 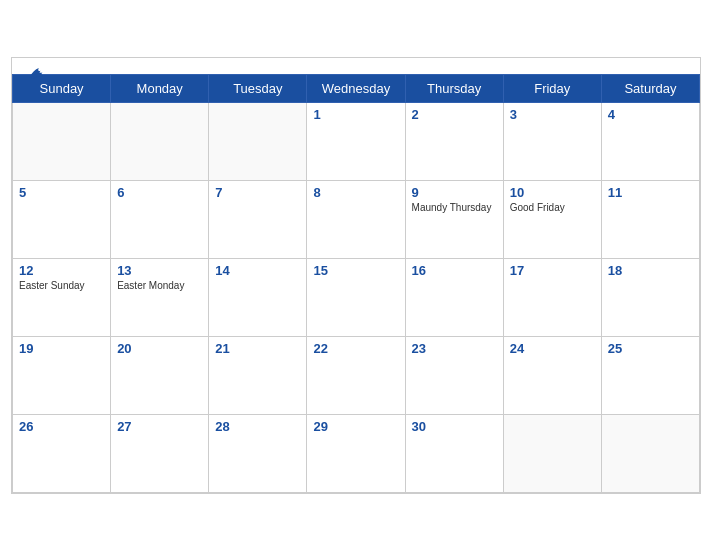 What do you see at coordinates (37, 73) in the screenshot?
I see `logo-bird-icon` at bounding box center [37, 73].